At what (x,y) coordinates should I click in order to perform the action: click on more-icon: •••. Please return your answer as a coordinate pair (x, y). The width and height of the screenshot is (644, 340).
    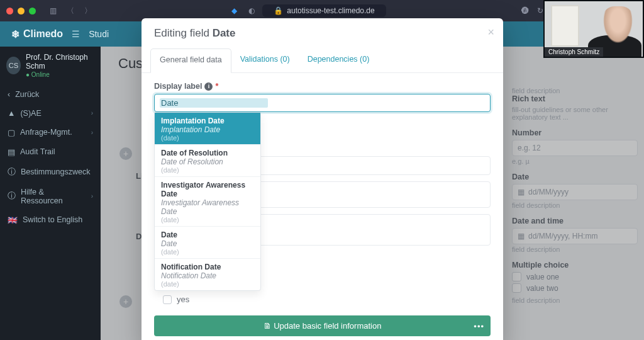
    Looking at the image, I should click on (479, 326).